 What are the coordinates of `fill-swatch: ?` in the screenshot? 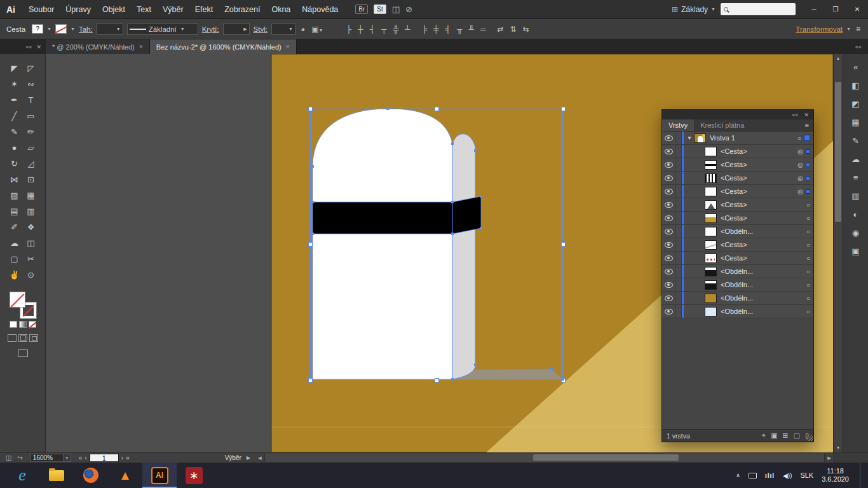 It's located at (37, 29).